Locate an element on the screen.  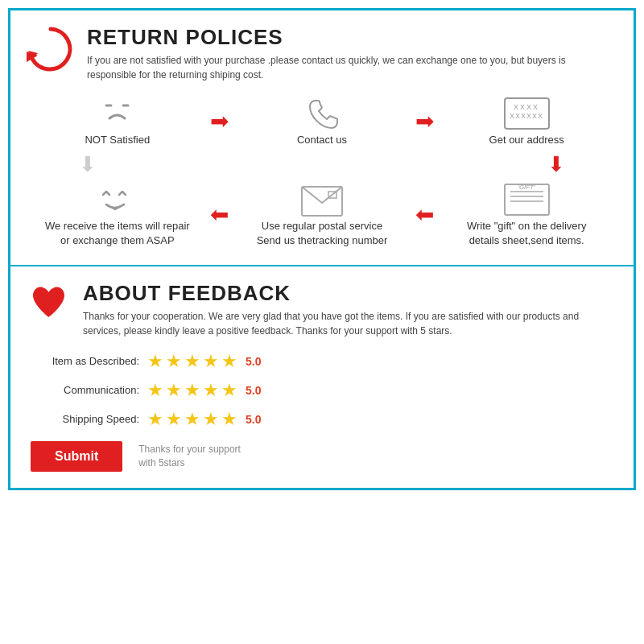
rating-value-3: 5.0 is located at coordinates (253, 419).